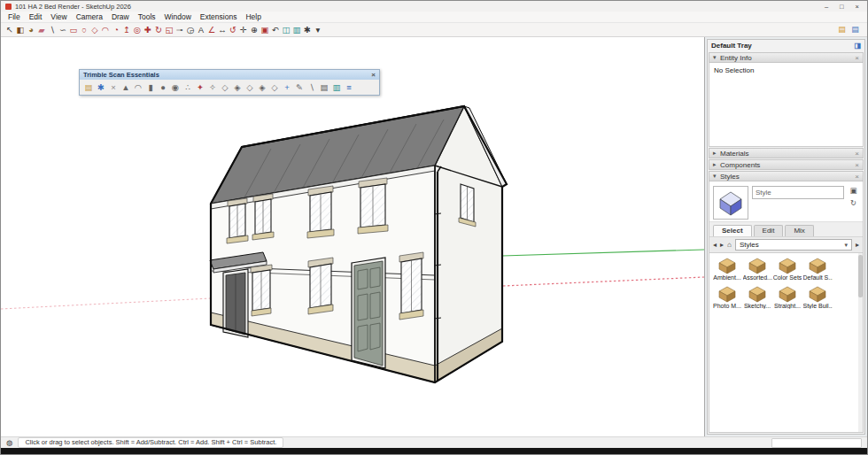 The height and width of the screenshot is (455, 868). Describe the element at coordinates (84, 30) in the screenshot. I see `circle-tool-icon: ○` at that location.